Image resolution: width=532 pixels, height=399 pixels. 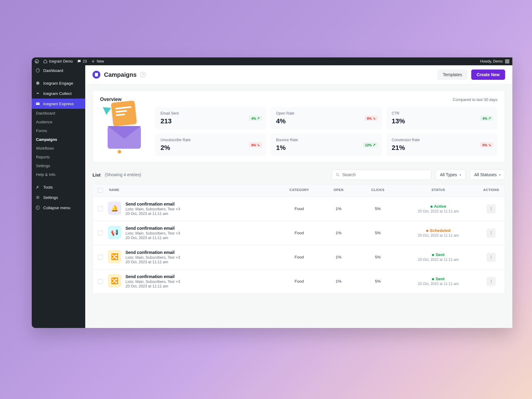 What do you see at coordinates (58, 83) in the screenshot?
I see `sidebar-engage-label: Icegram Engage` at bounding box center [58, 83].